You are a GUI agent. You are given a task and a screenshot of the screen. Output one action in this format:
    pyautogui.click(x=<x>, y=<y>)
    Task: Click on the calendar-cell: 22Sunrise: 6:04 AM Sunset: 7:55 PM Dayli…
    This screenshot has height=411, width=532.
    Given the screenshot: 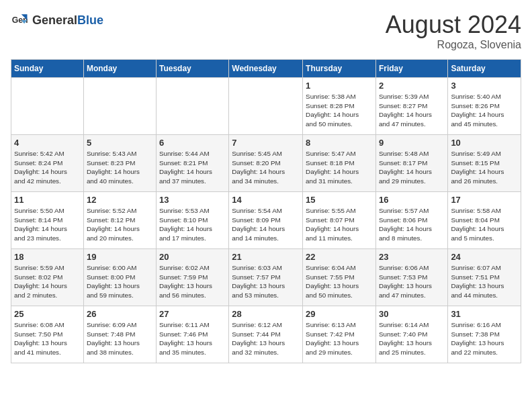 What is the action you would take?
    pyautogui.click(x=340, y=278)
    